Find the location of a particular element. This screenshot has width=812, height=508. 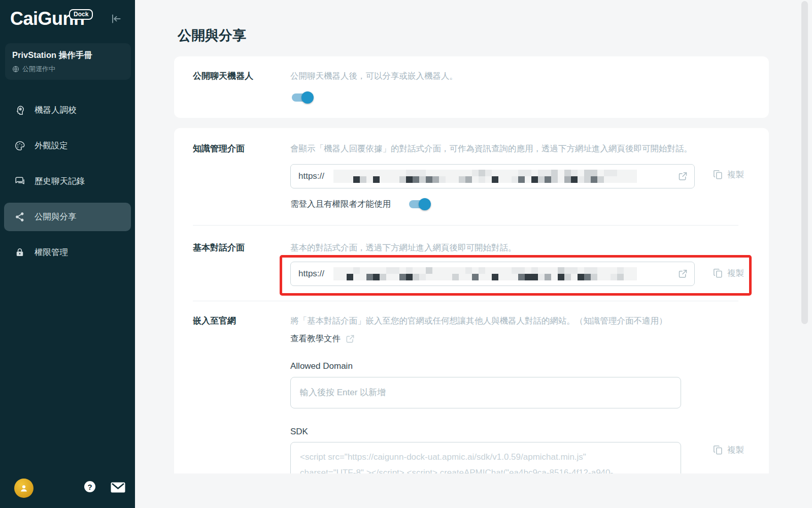

publish-toggle is located at coordinates (302, 98).